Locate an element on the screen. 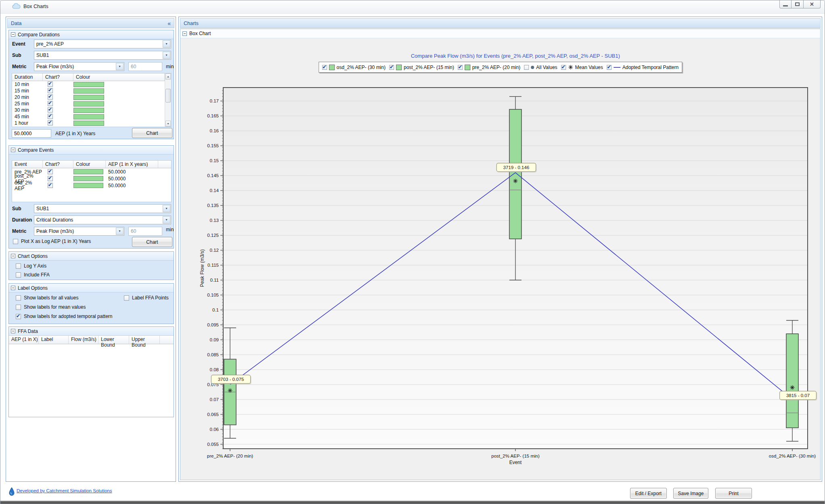  edit-export-button: Edit / Export is located at coordinates (648, 493).